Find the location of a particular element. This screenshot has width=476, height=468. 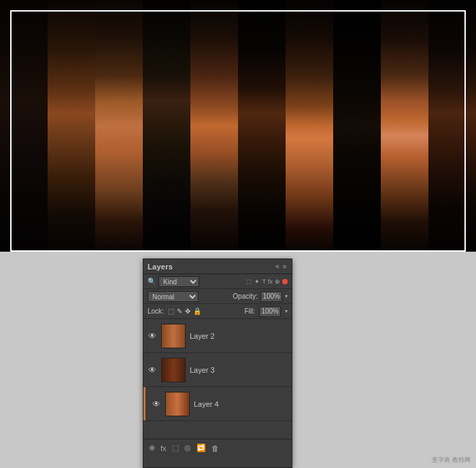

layer-2-name: Layer 2 is located at coordinates (203, 336).